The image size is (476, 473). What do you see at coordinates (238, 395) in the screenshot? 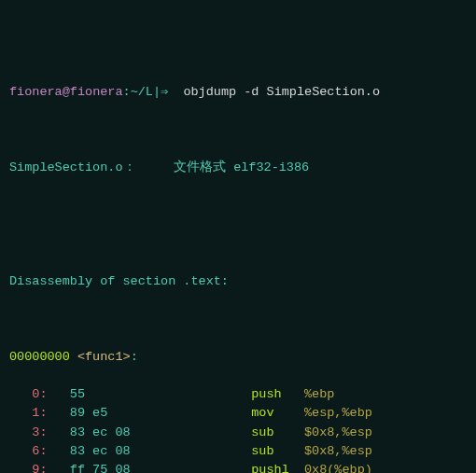
I see `disasm-row: 0: 55 push %ebp` at bounding box center [238, 395].